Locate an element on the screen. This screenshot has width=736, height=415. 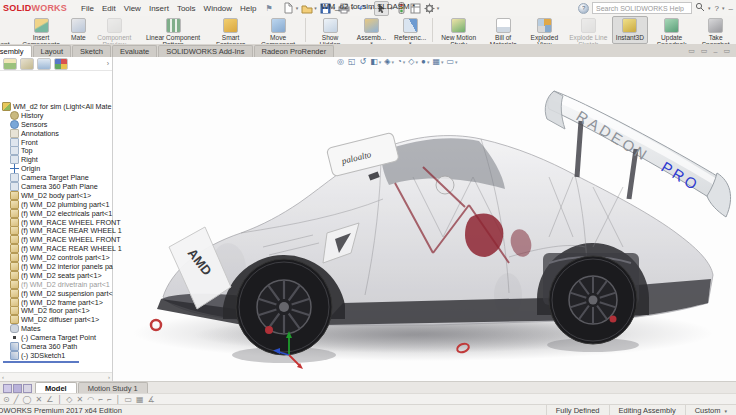
menu-item: File is located at coordinates (88, 8).